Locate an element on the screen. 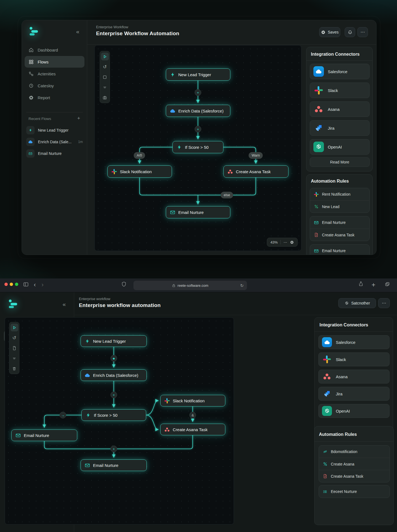 The height and width of the screenshot is (532, 397). new-tab-icon: + is located at coordinates (373, 285).